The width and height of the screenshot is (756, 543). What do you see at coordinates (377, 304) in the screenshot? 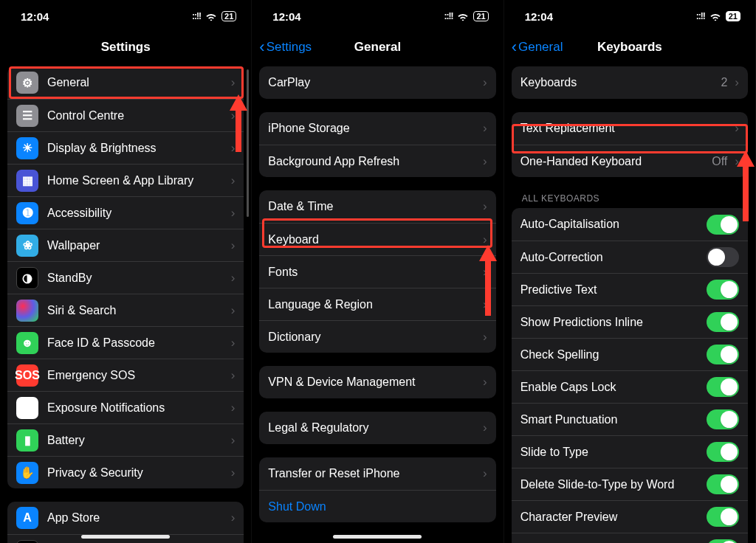
I see `row-language-region: Language & Region›` at bounding box center [377, 304].